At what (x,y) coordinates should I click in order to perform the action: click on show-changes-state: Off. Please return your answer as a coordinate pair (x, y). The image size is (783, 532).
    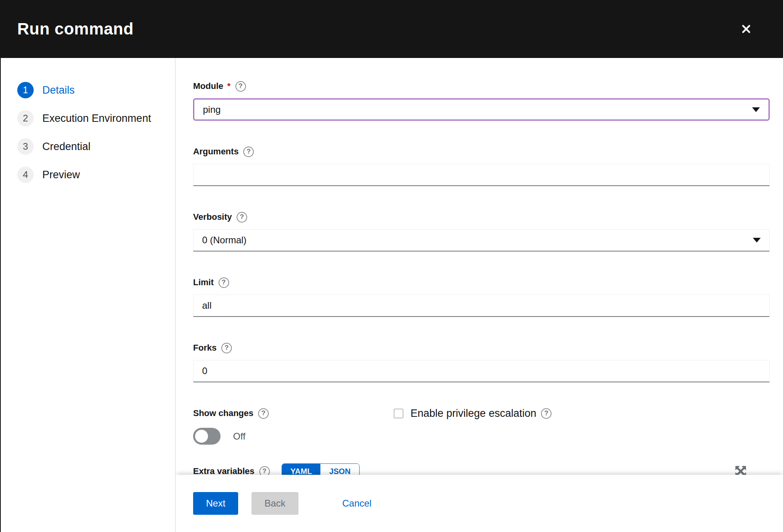
    Looking at the image, I should click on (239, 436).